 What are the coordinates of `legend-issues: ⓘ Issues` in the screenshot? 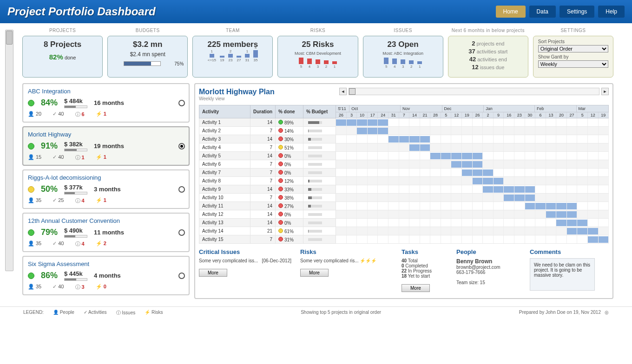 It's located at (126, 313).